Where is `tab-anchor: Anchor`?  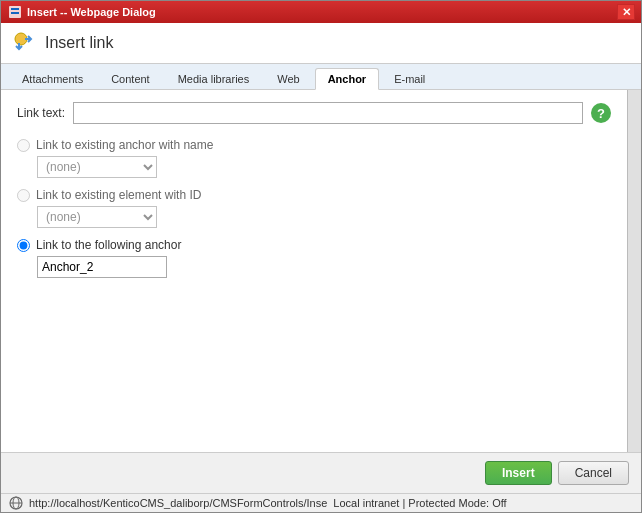 tab-anchor: Anchor is located at coordinates (348, 79).